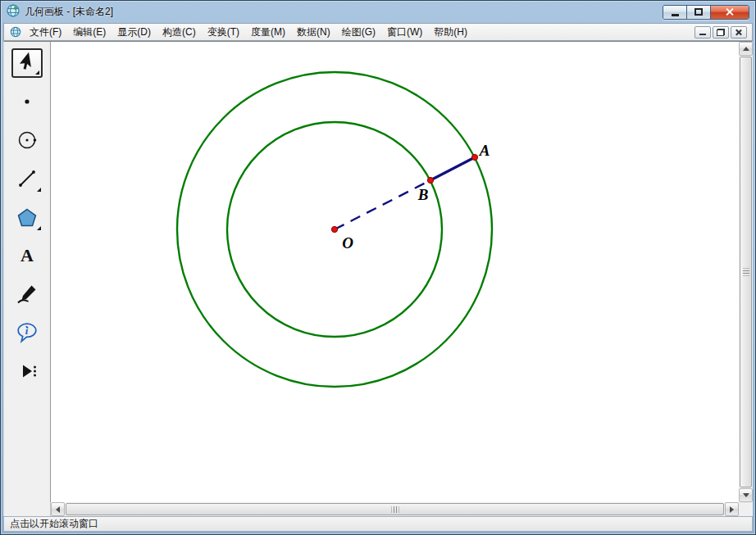  What do you see at coordinates (378, 510) in the screenshot?
I see `horizontal-scrollbar-row` at bounding box center [378, 510].